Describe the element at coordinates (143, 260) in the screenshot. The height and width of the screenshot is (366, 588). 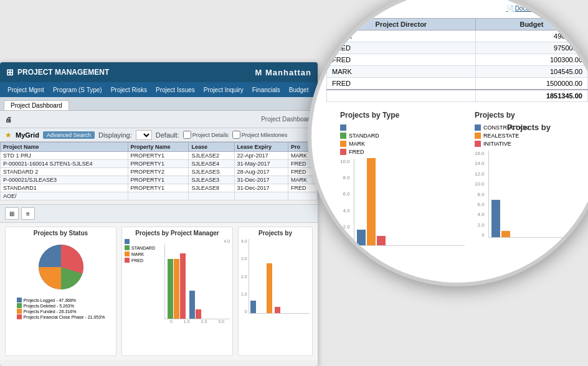
I see `manager-legend-item: FRED` at that location.